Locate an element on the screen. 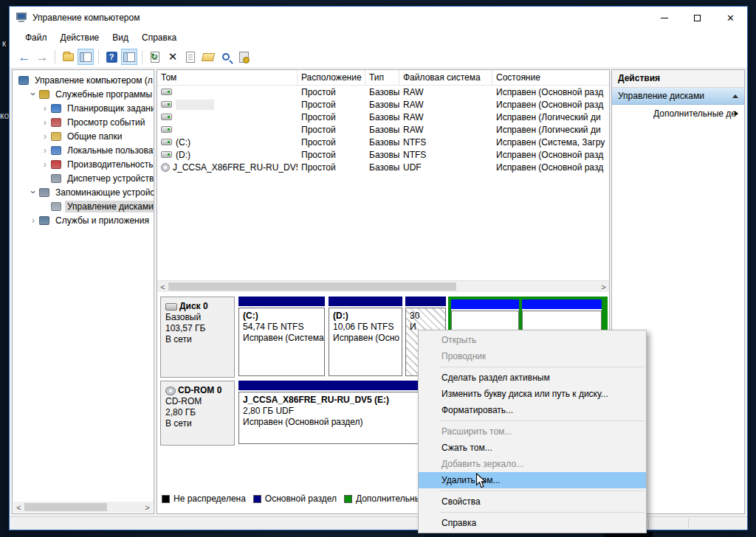 Image resolution: width=756 pixels, height=537 pixels. menu-bar: ФайлДействиеВидСправка is located at coordinates (378, 38).